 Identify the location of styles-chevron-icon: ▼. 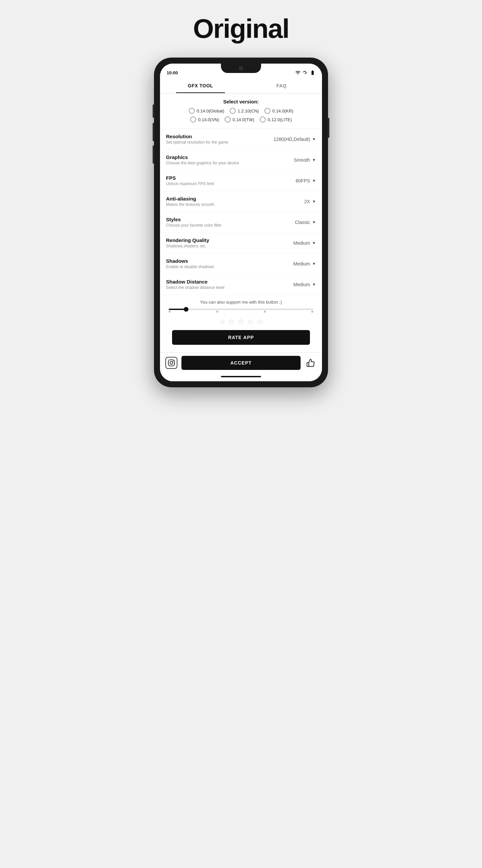
(314, 222).